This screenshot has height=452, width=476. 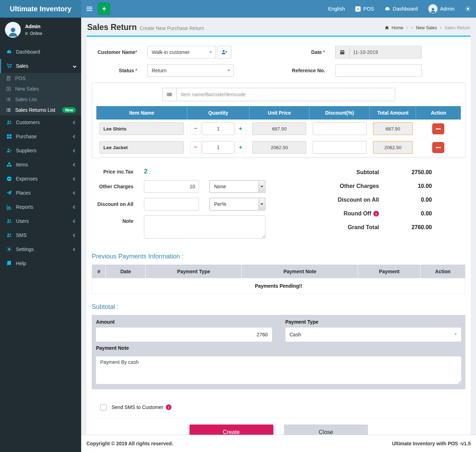 I want to click on payment-note-textarea: Payment By cash, so click(x=279, y=370).